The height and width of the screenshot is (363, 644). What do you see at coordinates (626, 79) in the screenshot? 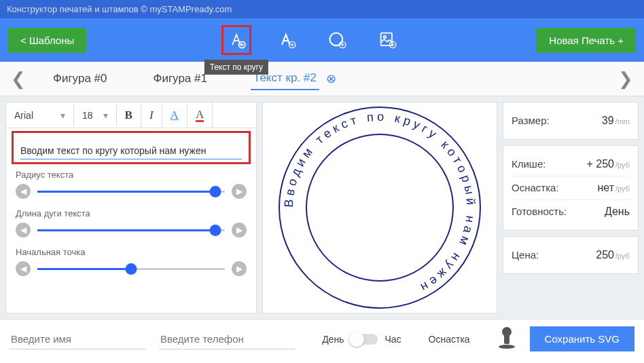
I see `tabs-next: ❯` at bounding box center [626, 79].